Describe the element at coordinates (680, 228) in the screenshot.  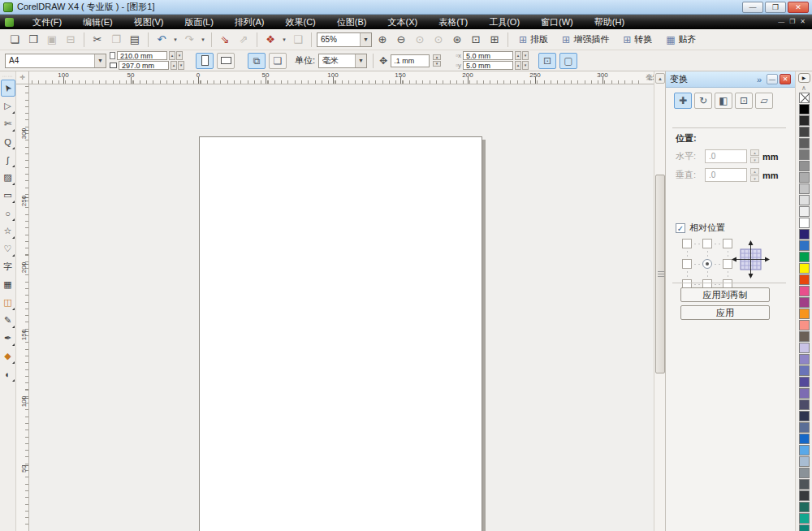
I see `relative-position-checkbox: ✓` at that location.